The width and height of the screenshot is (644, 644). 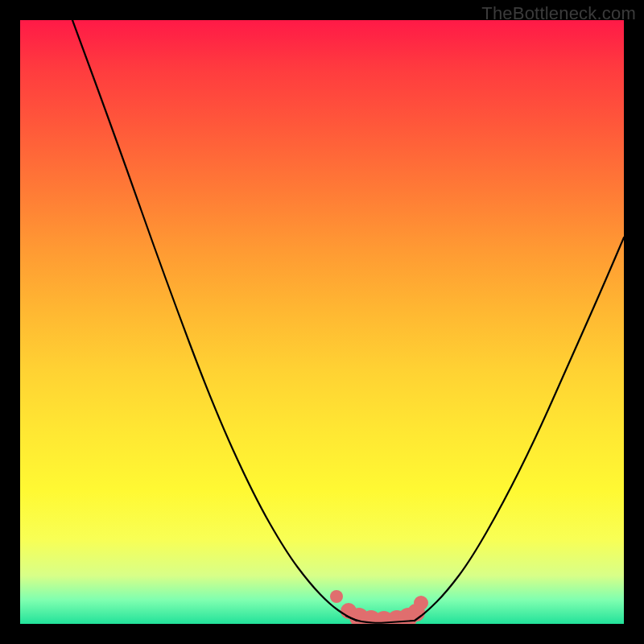 What do you see at coordinates (559, 14) in the screenshot?
I see `watermark-text: TheBottleneck.com` at bounding box center [559, 14].